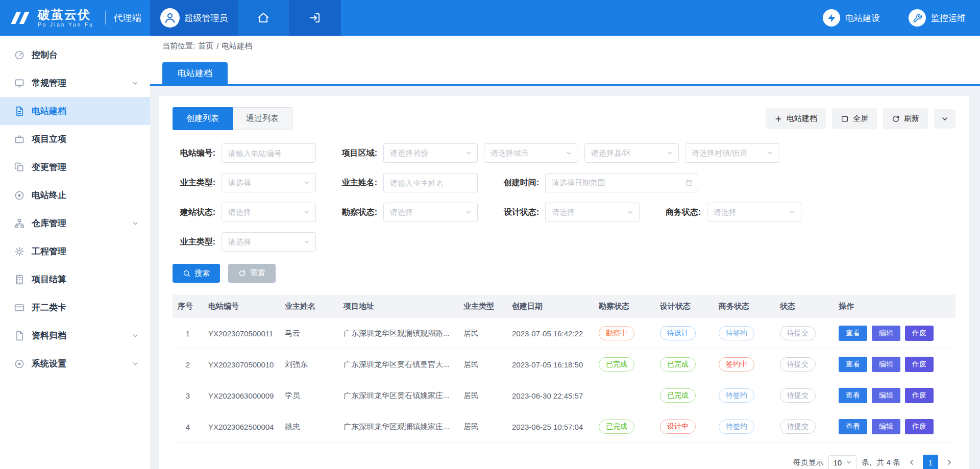 This screenshot has height=469, width=980. What do you see at coordinates (75, 280) in the screenshot?
I see `sidebar-item-project-settlement: 项目结算` at bounding box center [75, 280].